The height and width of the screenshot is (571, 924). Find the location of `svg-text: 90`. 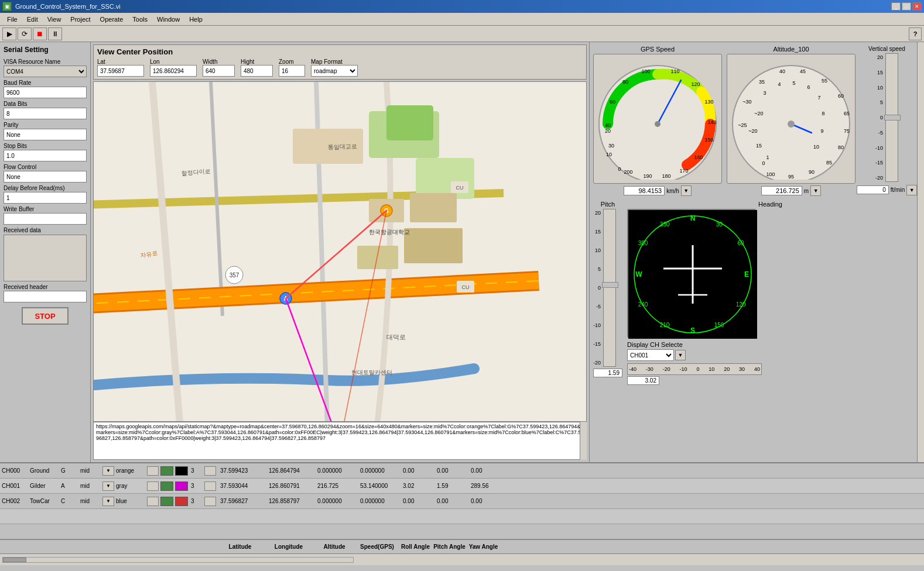

svg-text: 90 is located at coordinates (812, 172).